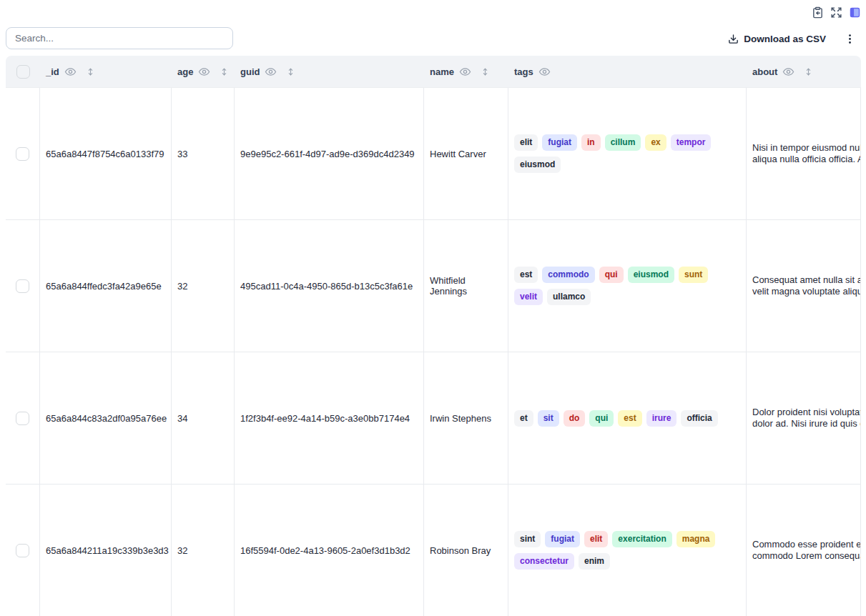 Image resolution: width=866 pixels, height=616 pixels. Describe the element at coordinates (594, 562) in the screenshot. I see `tag-chip: enim` at that location.